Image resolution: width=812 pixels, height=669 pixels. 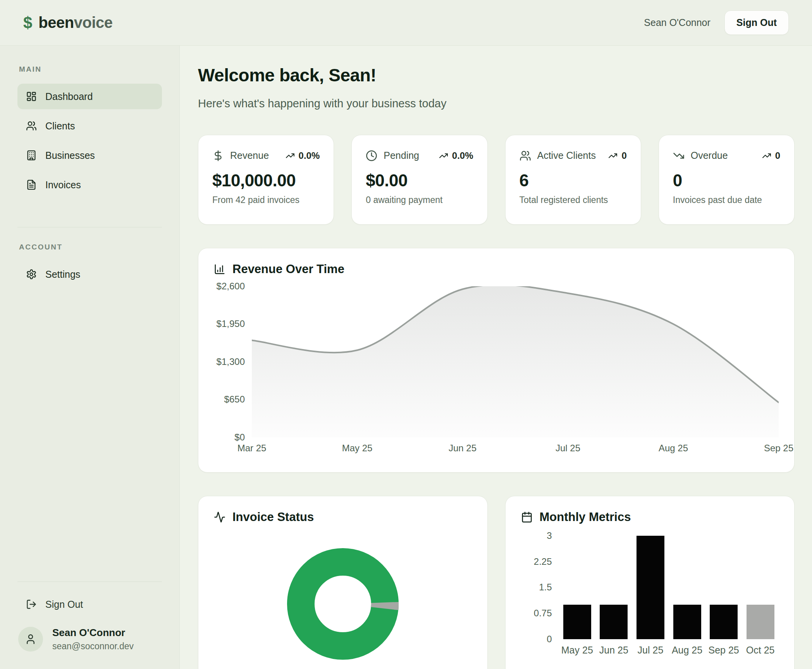 I want to click on activity-icon, so click(x=220, y=517).